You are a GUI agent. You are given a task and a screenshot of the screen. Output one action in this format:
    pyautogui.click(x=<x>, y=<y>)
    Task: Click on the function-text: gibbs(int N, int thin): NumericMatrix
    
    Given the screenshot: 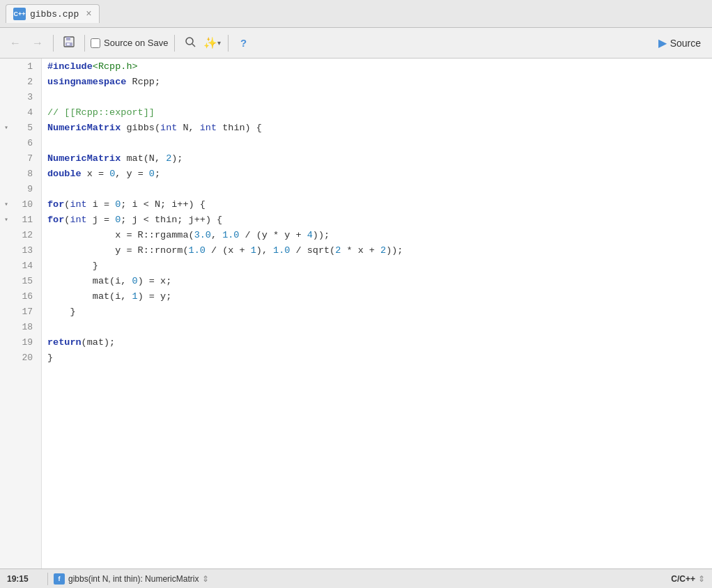 What is the action you would take?
    pyautogui.click(x=134, y=579)
    